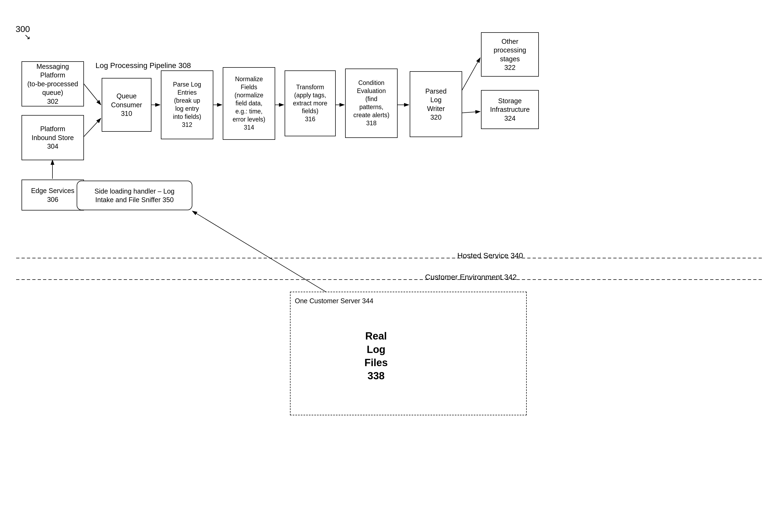 The height and width of the screenshot is (532, 782). I want to click on messaging-platform-box: Messaging Platform(to-be-processedqueue)…, so click(52, 84).